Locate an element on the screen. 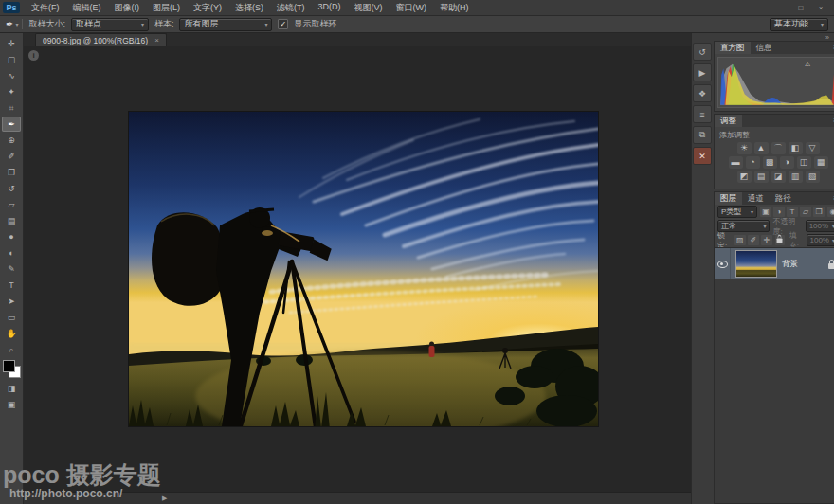  close-icon: × is located at coordinates (157, 40).